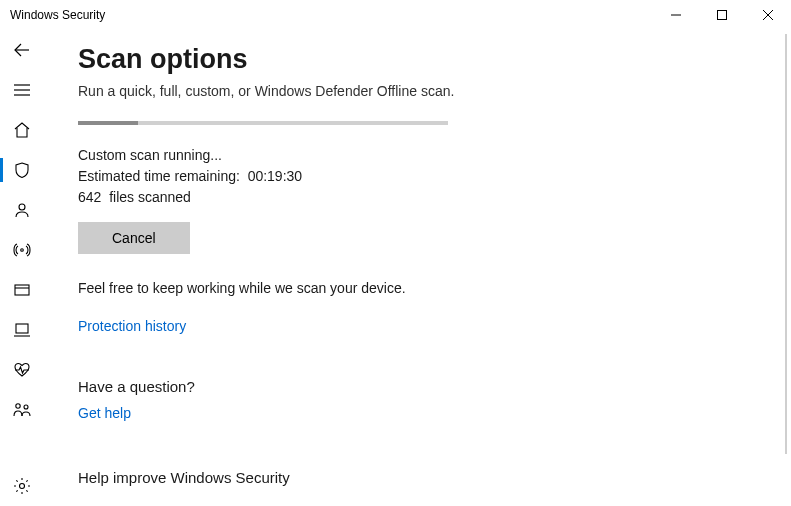 The image size is (791, 506). I want to click on sidebar-item-account, so click(22, 210).